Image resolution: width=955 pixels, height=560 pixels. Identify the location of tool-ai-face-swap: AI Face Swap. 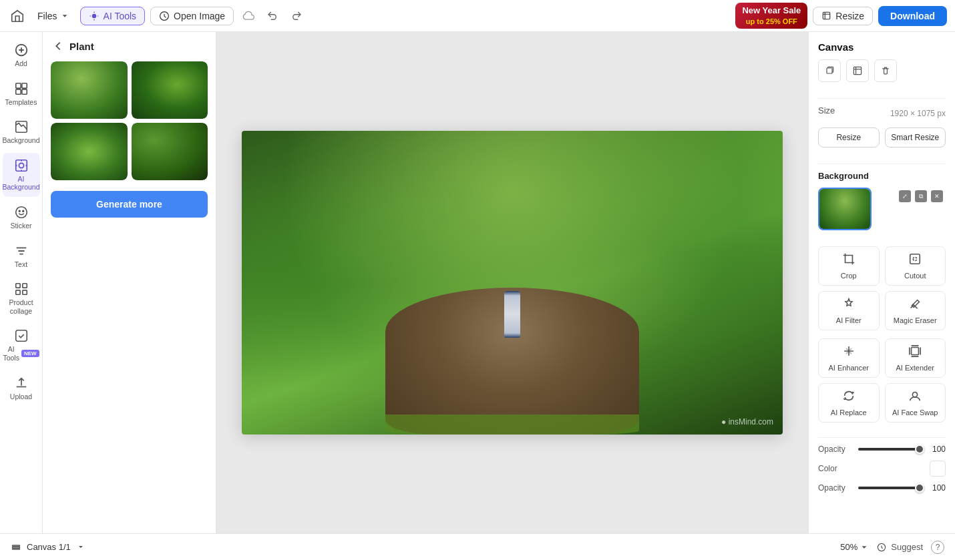
(916, 403).